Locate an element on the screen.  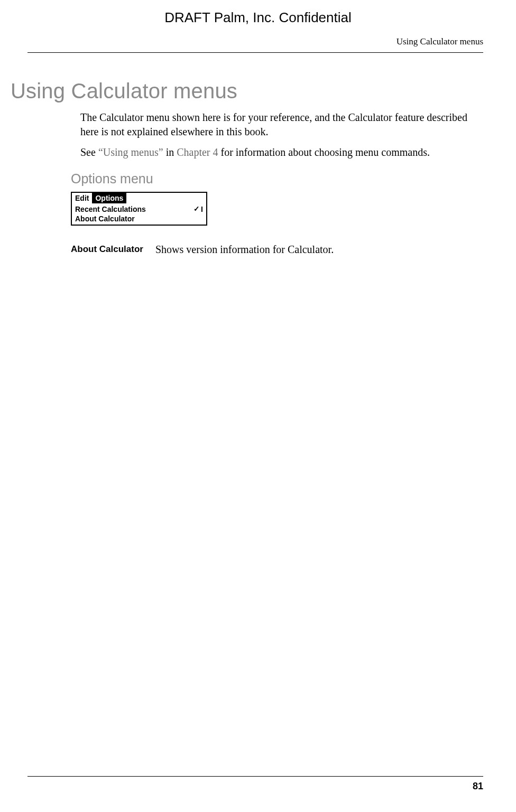
menu-item-recent-calculations: Recent Calculations ✓I is located at coordinates (139, 209).